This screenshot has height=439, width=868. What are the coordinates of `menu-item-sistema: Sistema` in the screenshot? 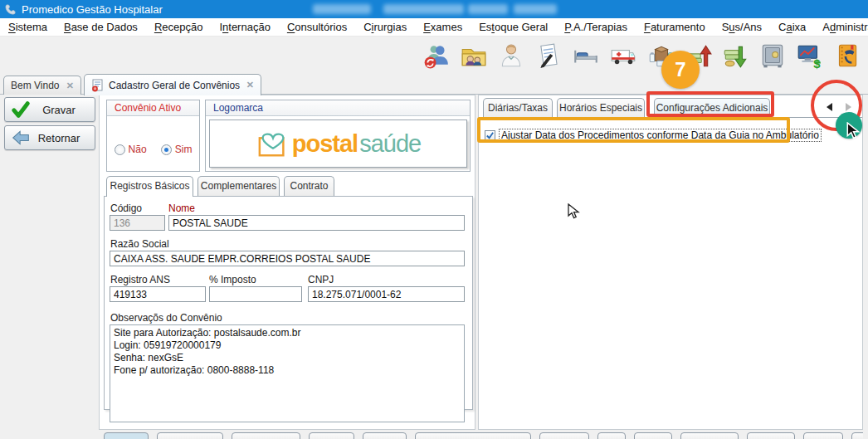 It's located at (28, 27).